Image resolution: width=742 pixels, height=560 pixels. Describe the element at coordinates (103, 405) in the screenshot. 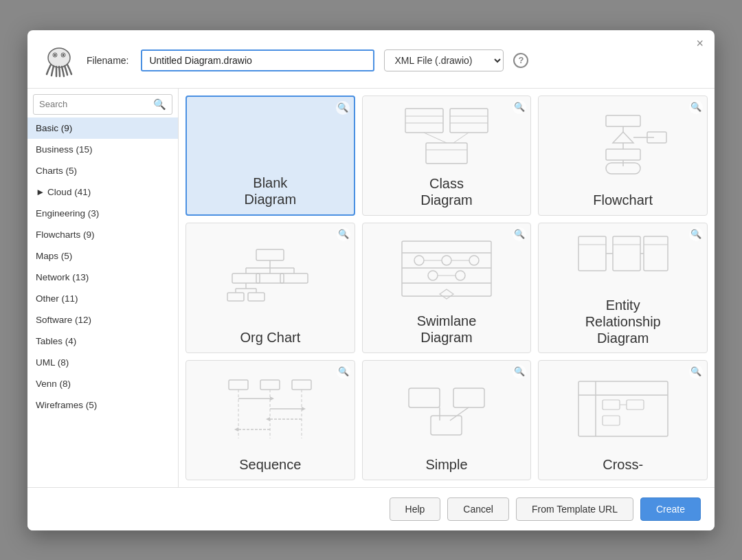

I see `sidebar-item-wireframes: Wireframes (5)` at that location.